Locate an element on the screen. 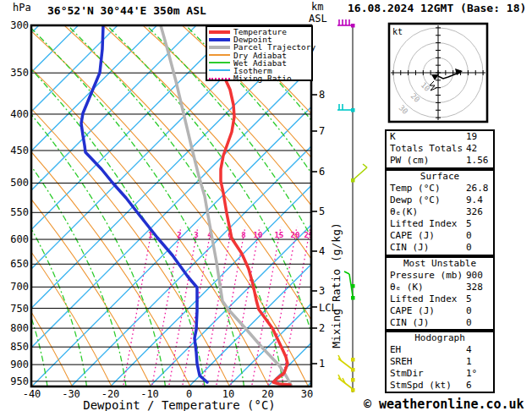  pressure-tick-label: 750 is located at coordinates (17, 309).